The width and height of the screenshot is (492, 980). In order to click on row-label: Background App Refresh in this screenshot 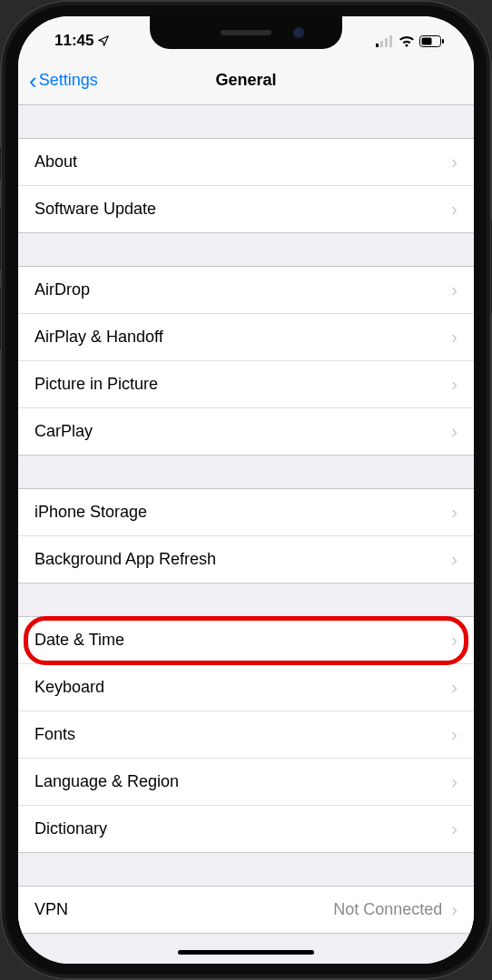, I will do `click(125, 559)`.